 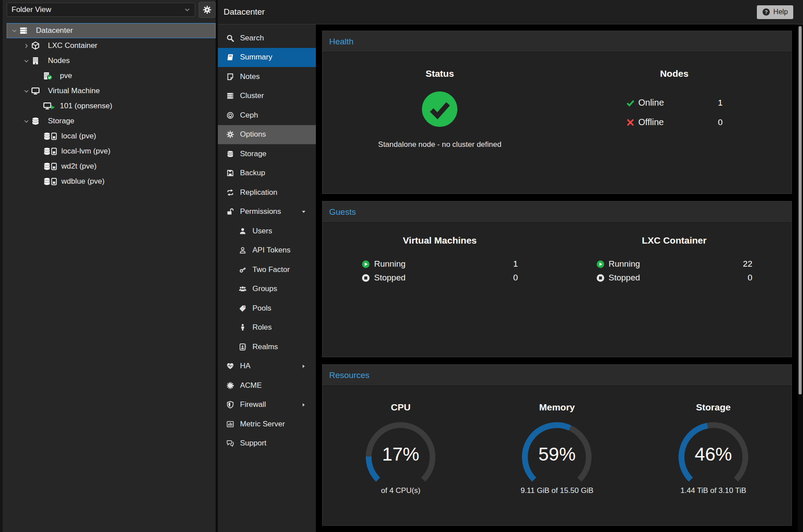 I want to click on tree-item-101-opnsense: 101 (opnsense), so click(x=111, y=106).